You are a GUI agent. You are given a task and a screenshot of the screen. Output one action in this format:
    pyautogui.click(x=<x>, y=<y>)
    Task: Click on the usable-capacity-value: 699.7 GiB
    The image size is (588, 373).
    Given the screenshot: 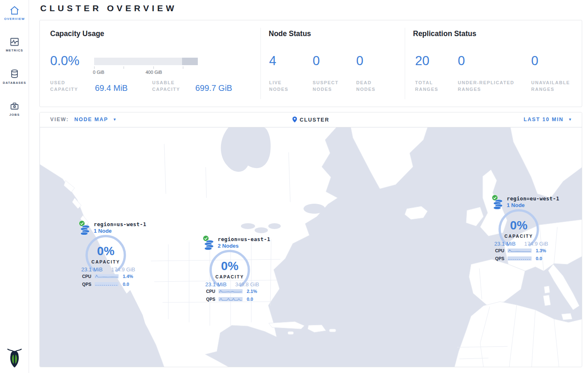 What is the action you would take?
    pyautogui.click(x=214, y=88)
    